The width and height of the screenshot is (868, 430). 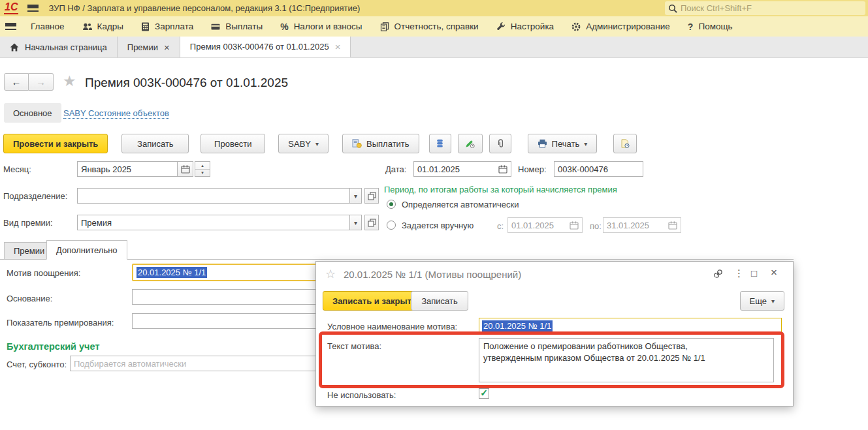 I want to click on main-menu-icon, so click(x=33, y=8).